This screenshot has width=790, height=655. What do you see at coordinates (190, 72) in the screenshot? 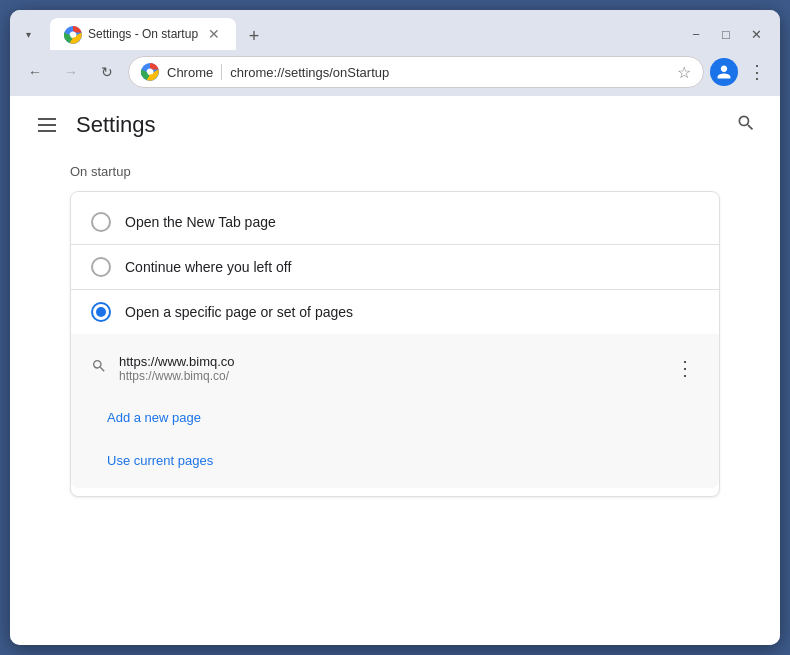
I see `chrome-label: Chrome` at bounding box center [190, 72].